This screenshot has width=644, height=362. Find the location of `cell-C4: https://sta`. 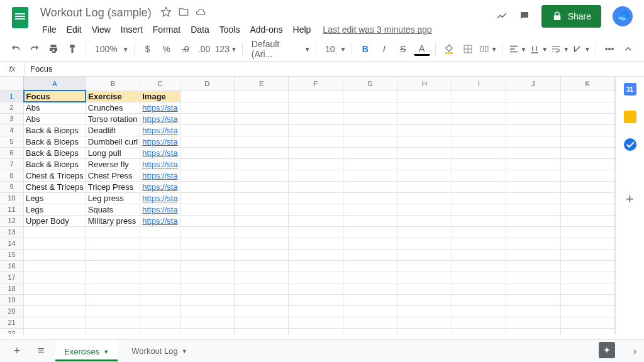

cell-C4: https://sta is located at coordinates (160, 130).